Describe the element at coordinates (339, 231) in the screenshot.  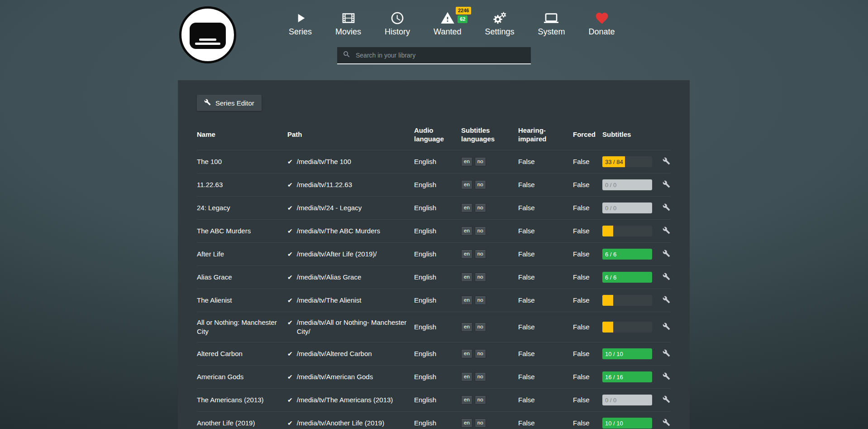
I see `series-path: /media/tv/The ABC Murders` at that location.